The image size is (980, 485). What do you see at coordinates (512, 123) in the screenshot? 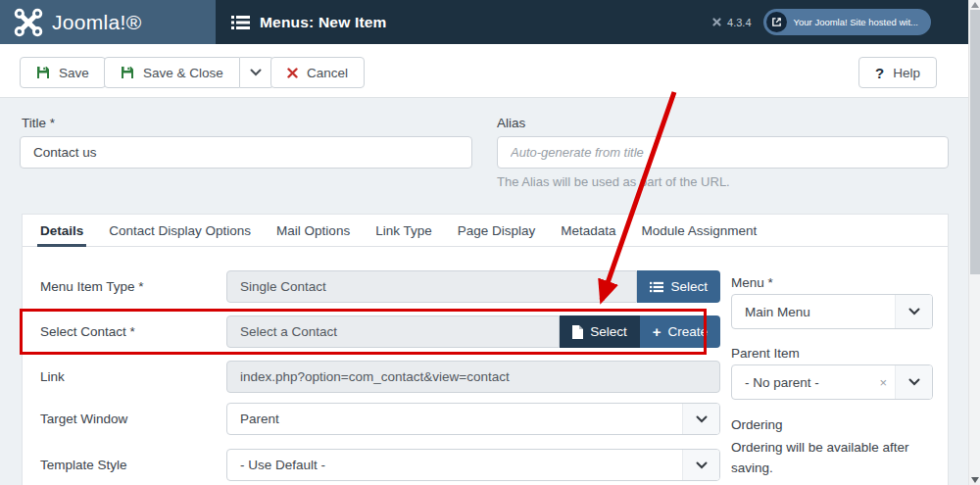
I see `alias-field-label: Alias` at bounding box center [512, 123].